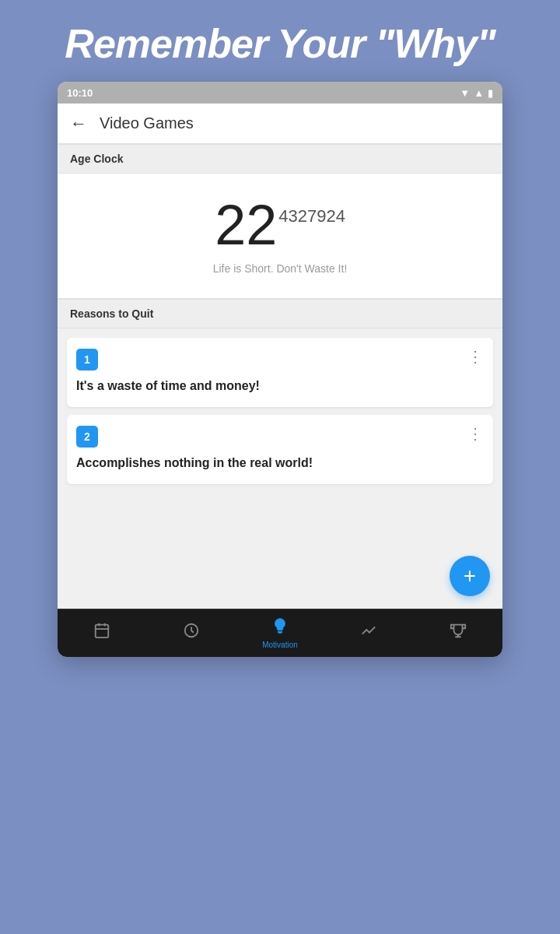  I want to click on back-button: ←, so click(79, 124).